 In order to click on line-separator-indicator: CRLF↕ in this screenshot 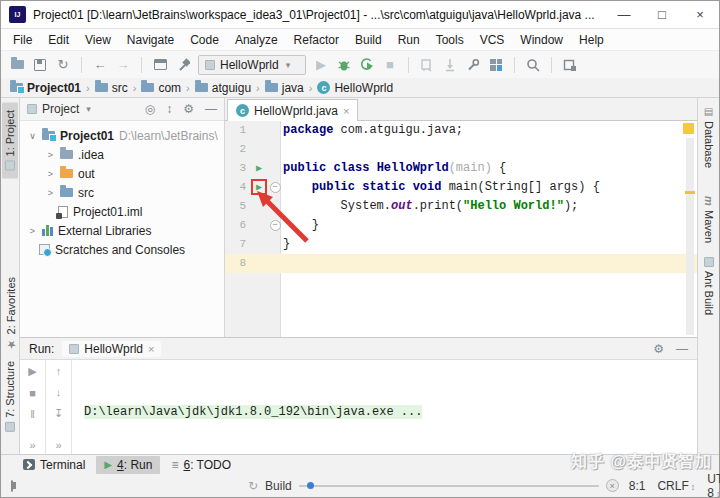, I will do `click(676, 486)`.